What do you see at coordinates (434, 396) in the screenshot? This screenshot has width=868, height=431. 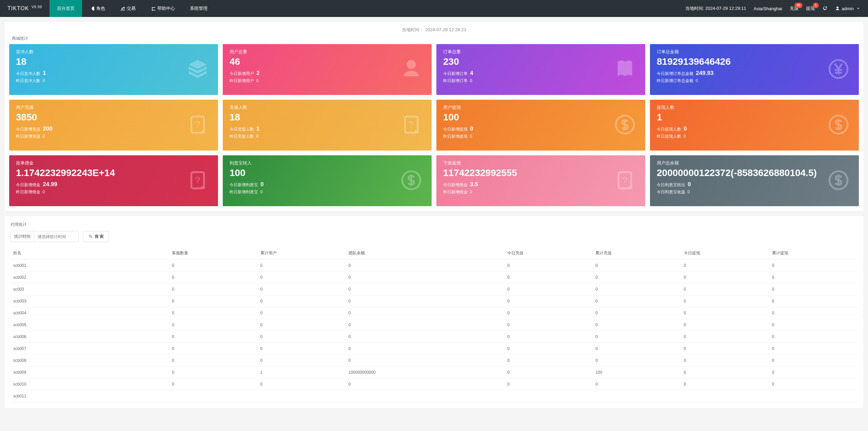 I see `table-row: scb011` at bounding box center [434, 396].